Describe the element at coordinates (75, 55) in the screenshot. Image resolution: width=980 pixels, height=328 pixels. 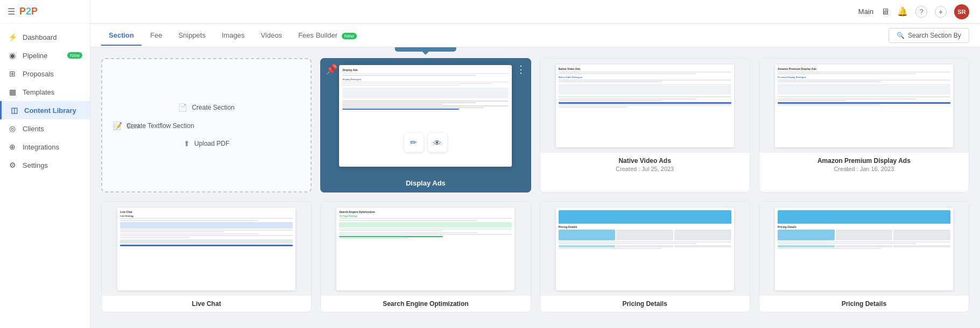
I see `pipeline-badge: New` at that location.